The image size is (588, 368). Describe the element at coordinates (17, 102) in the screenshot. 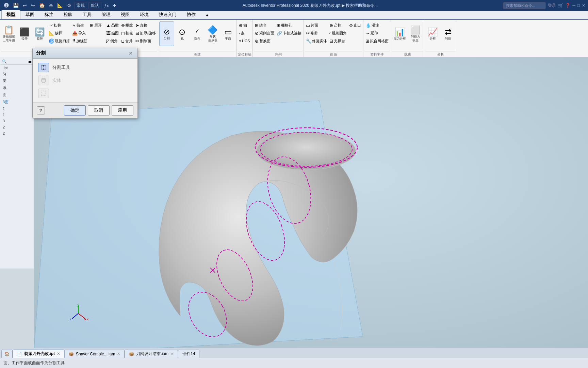

I see `panel-item-6: 3面` at that location.